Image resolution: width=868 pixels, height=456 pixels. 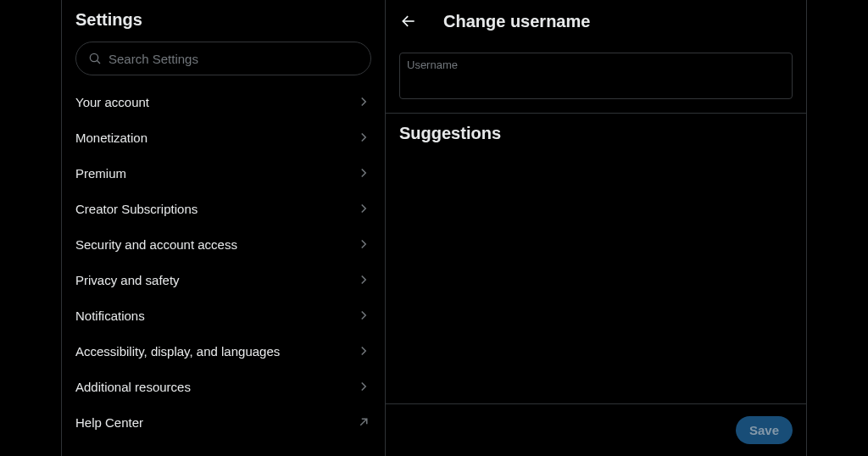 I want to click on search-icon, so click(x=95, y=58).